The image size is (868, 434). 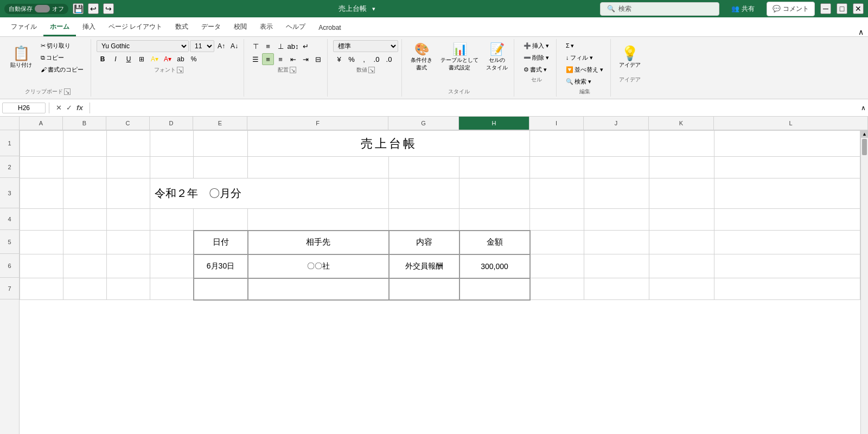 What do you see at coordinates (557, 220) in the screenshot?
I see `cell-I4` at bounding box center [557, 220].